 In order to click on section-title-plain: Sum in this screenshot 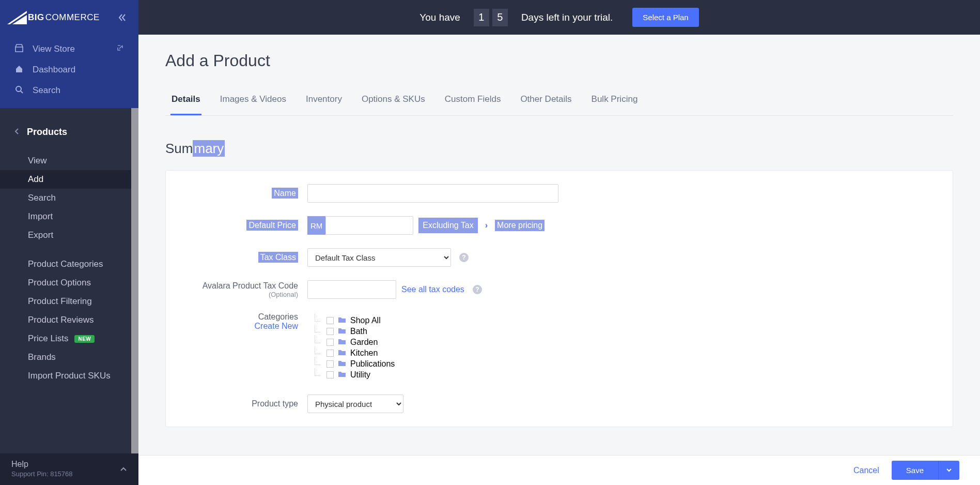, I will do `click(179, 148)`.